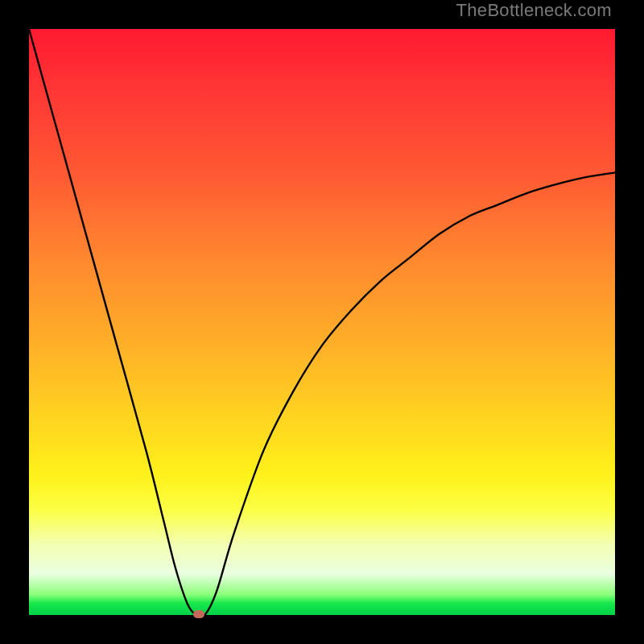  What do you see at coordinates (199, 614) in the screenshot?
I see `optimal-point-marker` at bounding box center [199, 614].